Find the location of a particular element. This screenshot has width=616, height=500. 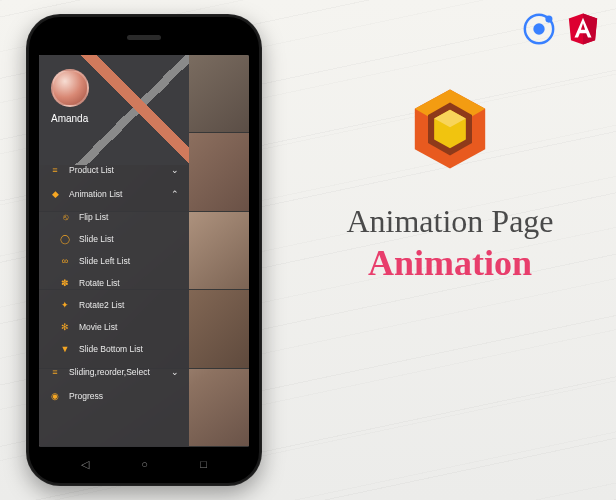

back-icon: ◁ is located at coordinates (85, 464).